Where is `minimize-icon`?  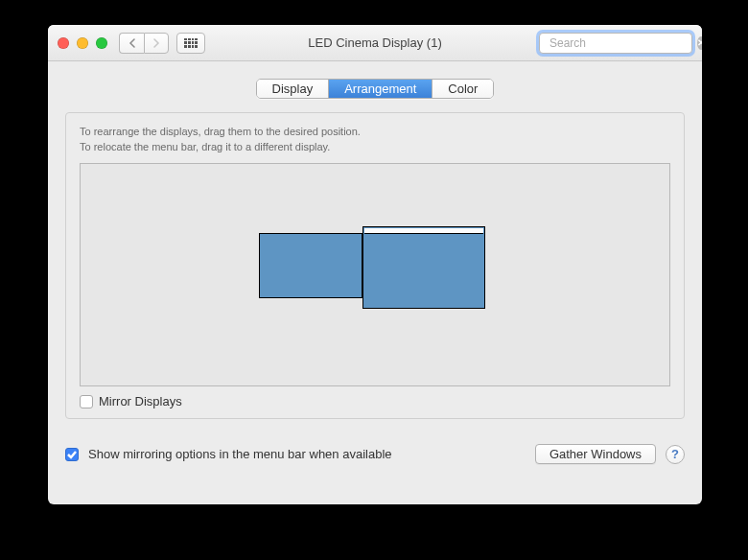
minimize-icon is located at coordinates (82, 43).